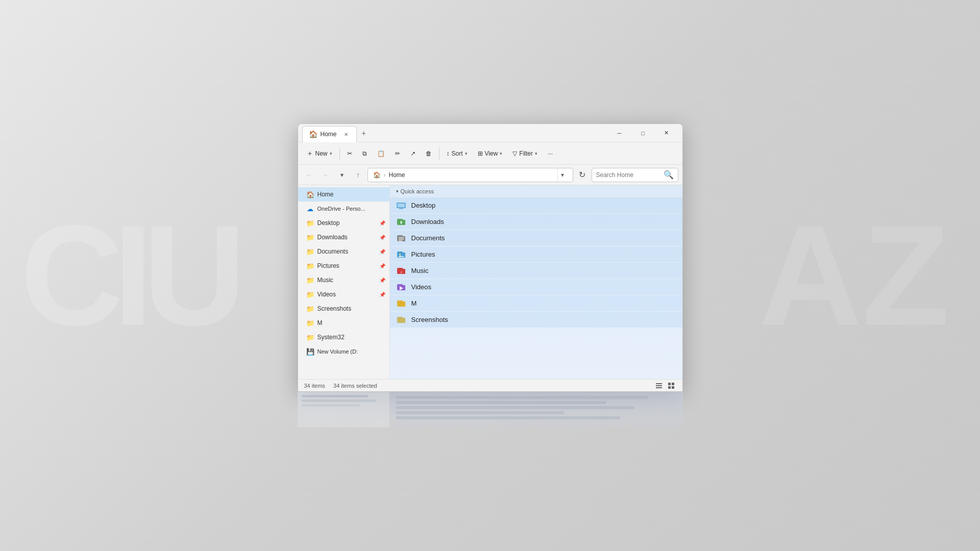  What do you see at coordinates (401, 238) in the screenshot?
I see `documents-icon` at bounding box center [401, 238].